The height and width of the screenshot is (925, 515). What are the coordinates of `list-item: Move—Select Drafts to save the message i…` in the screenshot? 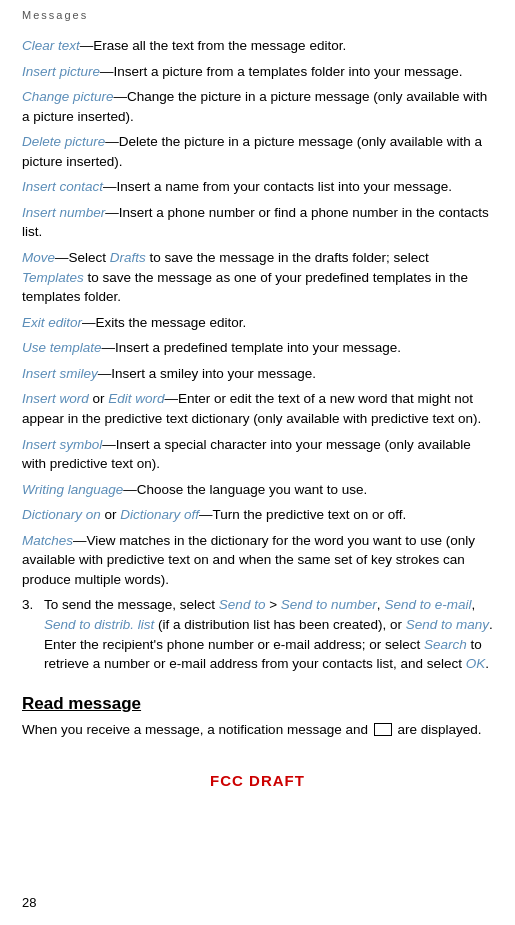 It's located at (258, 278).